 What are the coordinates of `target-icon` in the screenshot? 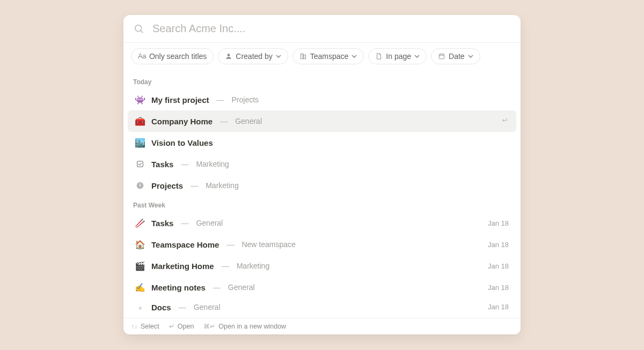 It's located at (140, 185).